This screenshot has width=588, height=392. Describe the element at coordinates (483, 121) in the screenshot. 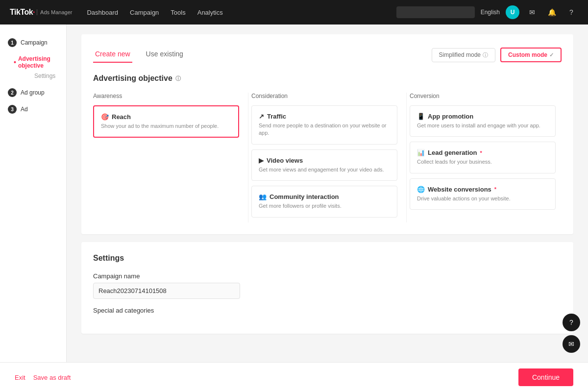

I see `obj-card-app-promotion: 📱 App promotion Get more users to instal…` at that location.